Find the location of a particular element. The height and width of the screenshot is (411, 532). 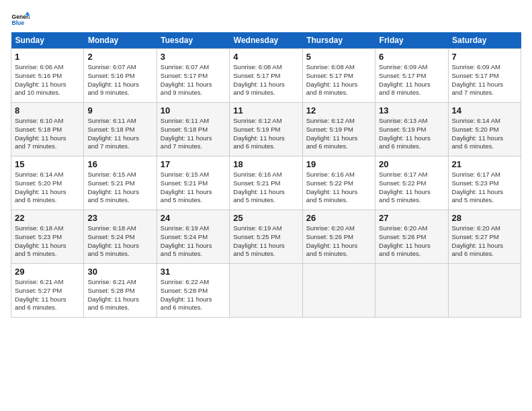

day-number: 7 is located at coordinates (485, 56).